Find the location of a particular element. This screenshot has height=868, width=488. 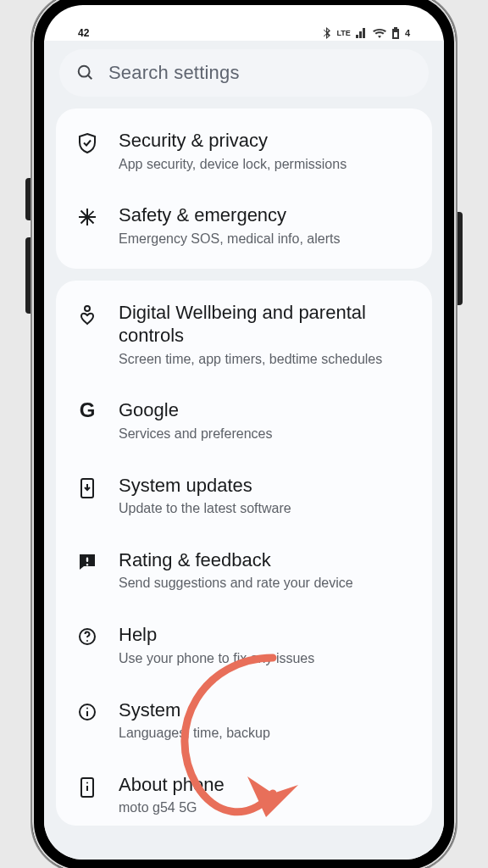

setting-title: Rating & feedback is located at coordinates (266, 560).